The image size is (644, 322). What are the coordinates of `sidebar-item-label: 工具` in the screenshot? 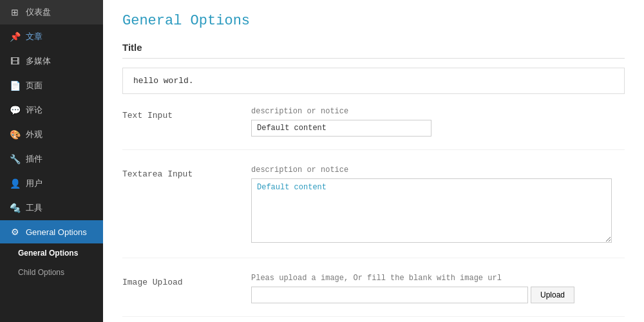 It's located at (34, 208).